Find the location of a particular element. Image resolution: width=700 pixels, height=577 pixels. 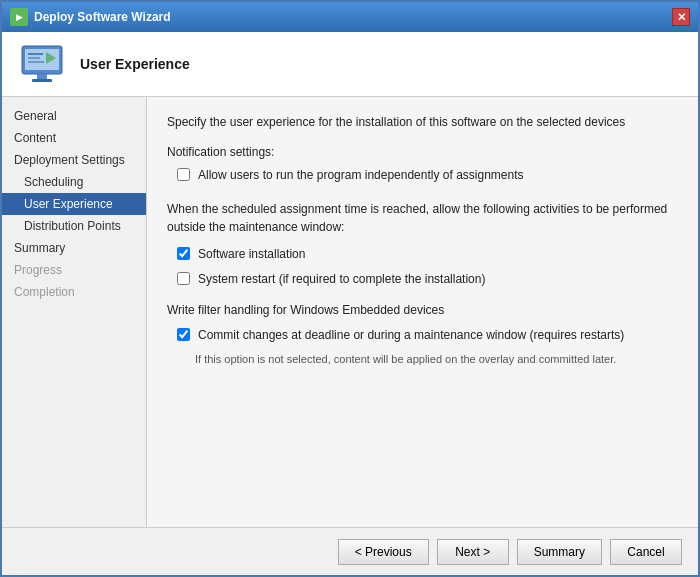

sidebar-item-completion: Completion is located at coordinates (74, 292).